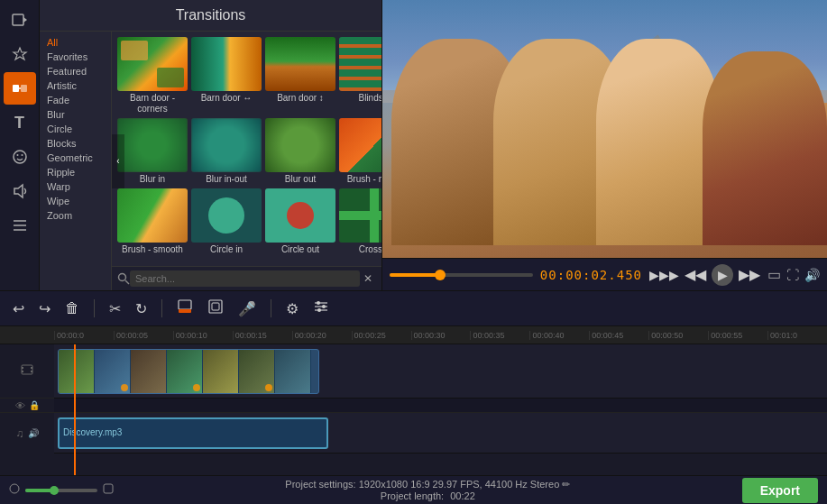  Describe the element at coordinates (193, 433) in the screenshot. I see `audio-clip: Discovery.mp3` at that location.